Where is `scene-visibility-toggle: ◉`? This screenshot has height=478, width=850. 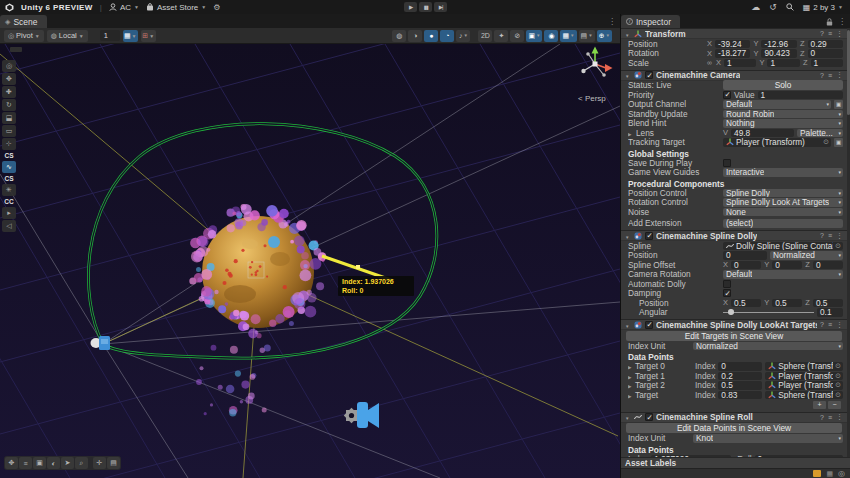 scene-visibility-toggle: ◉ is located at coordinates (551, 36).